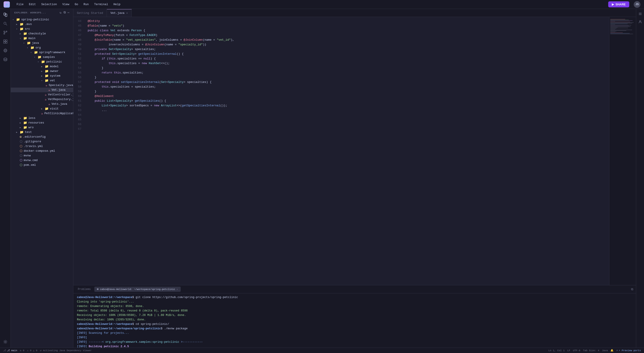 This screenshot has height=353, width=644. What do you see at coordinates (42, 76) in the screenshot?
I see `tree-item-system: ▶ 📁 system` at bounding box center [42, 76].